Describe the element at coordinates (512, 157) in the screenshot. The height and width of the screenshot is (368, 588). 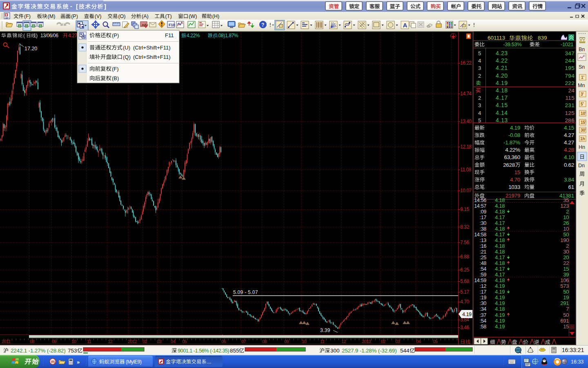
I see `svg-text: 63,360` at that location.